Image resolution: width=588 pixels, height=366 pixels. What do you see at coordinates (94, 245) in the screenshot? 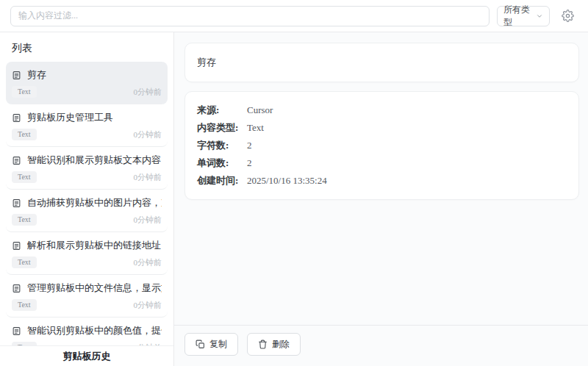
I see `item-title: 解析和展示剪贴板中的链接地址，自动...` at bounding box center [94, 245].